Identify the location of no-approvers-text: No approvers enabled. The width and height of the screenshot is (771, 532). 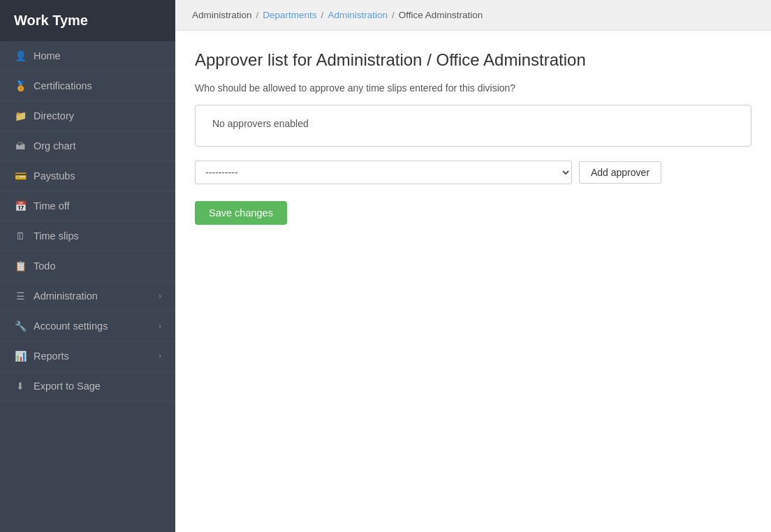
(260, 124).